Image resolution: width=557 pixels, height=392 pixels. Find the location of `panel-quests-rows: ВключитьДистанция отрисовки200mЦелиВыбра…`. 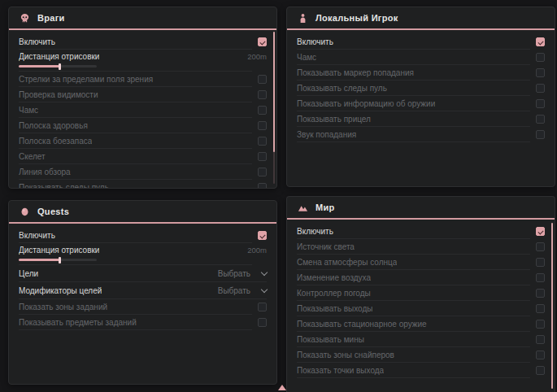

panel-quests-rows: ВключитьДистанция отрисовки200mЦелиВыбра… is located at coordinates (143, 277).